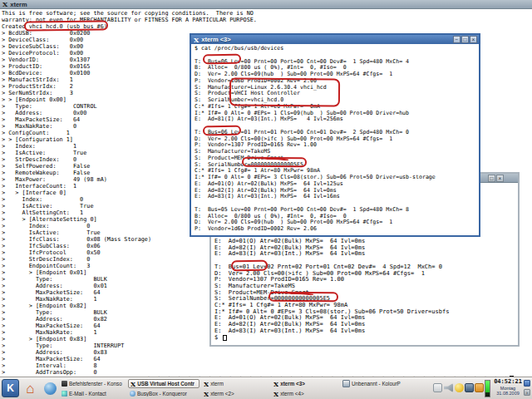  Describe the element at coordinates (305, 384) in the screenshot. I see `task-button-xterm-3: X xterm <3>` at that location.